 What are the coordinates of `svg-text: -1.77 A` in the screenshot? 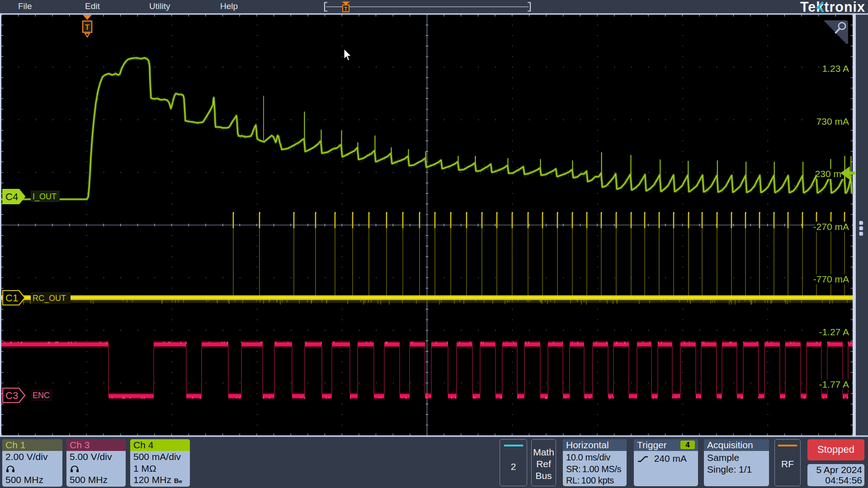 It's located at (834, 384).